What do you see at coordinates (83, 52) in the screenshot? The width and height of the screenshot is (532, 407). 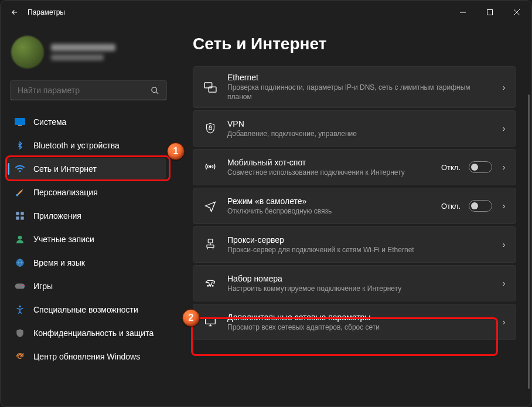 I see `profile-name-blurred` at bounding box center [83, 52].